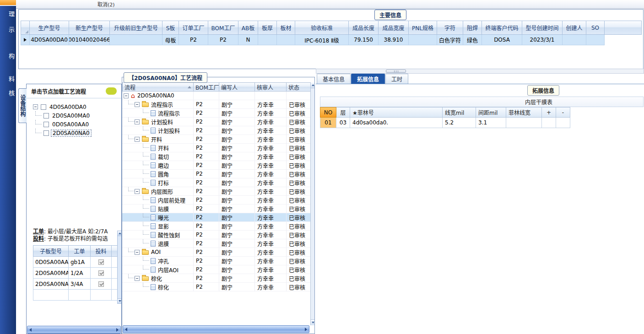 Image resolution: width=644 pixels, height=334 pixels. Describe the element at coordinates (171, 27) in the screenshot. I see `column-header: S板` at that location.